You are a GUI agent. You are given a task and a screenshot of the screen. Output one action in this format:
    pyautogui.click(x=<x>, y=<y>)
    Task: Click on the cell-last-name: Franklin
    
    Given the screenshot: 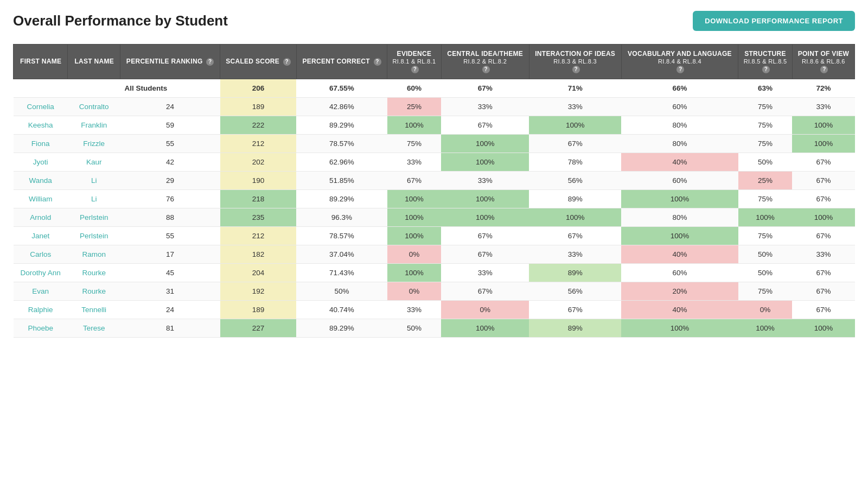 What is the action you would take?
    pyautogui.click(x=94, y=125)
    